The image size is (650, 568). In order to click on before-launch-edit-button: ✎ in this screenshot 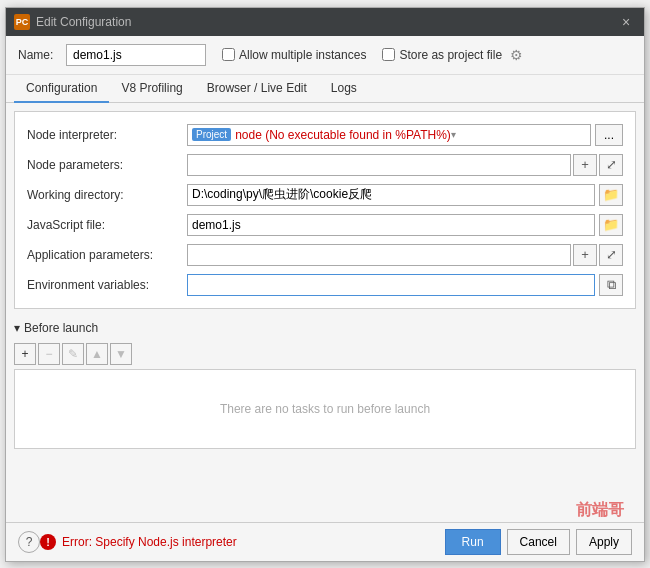, I will do `click(73, 354)`.